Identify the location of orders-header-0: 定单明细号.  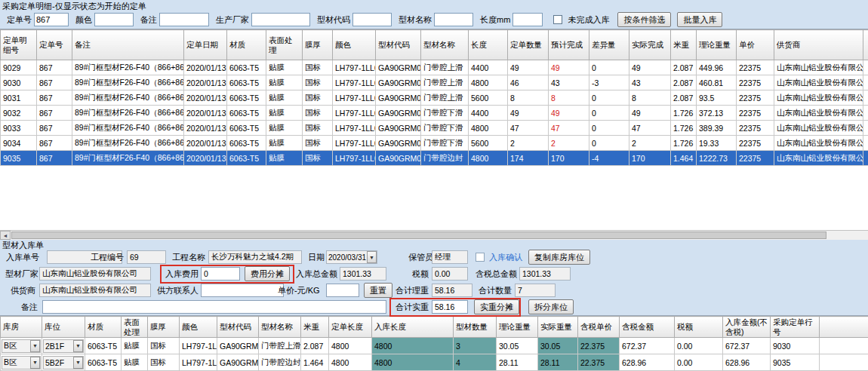
(19, 45).